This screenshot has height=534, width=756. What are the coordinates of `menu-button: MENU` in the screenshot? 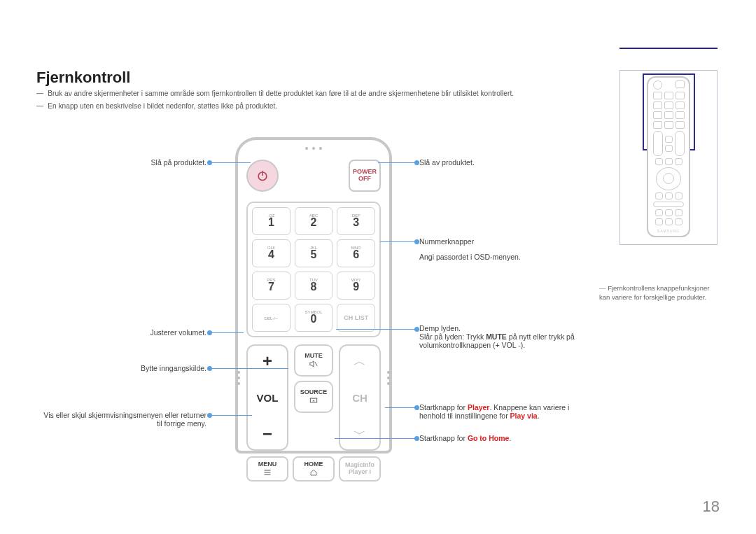 It's located at (267, 469).